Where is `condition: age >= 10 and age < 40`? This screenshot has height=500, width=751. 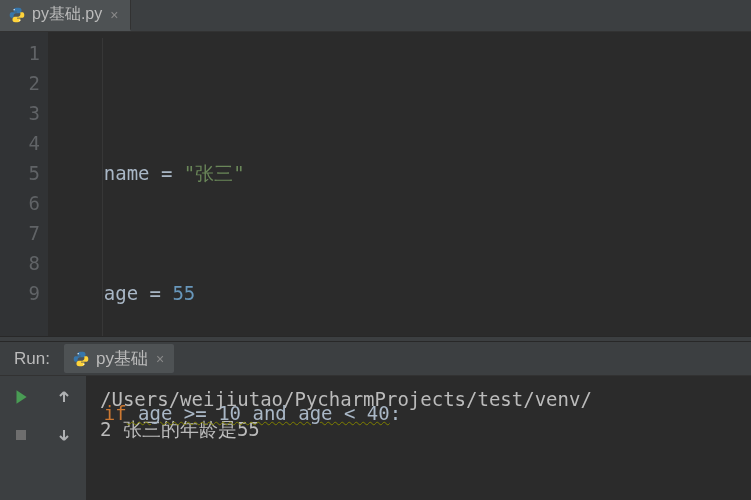
condition: age >= 10 and age < 40 is located at coordinates (258, 413).